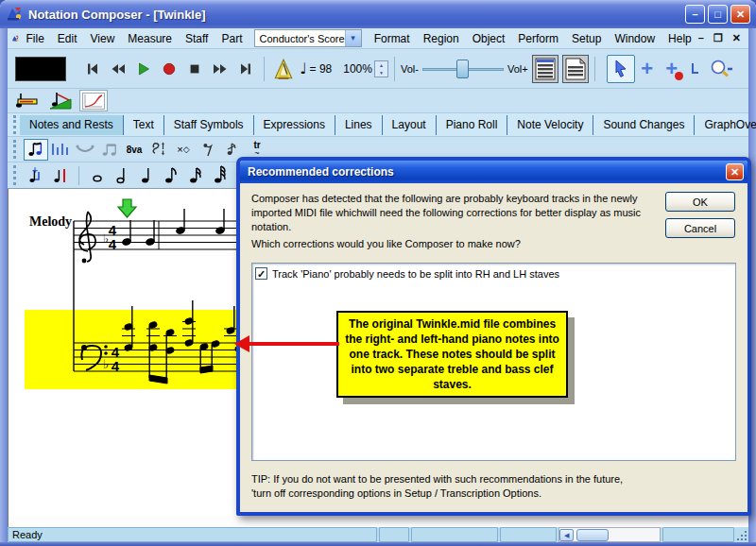 The image size is (756, 546). Describe the element at coordinates (593, 535) in the screenshot. I see `scrollbar-thumb` at that location.